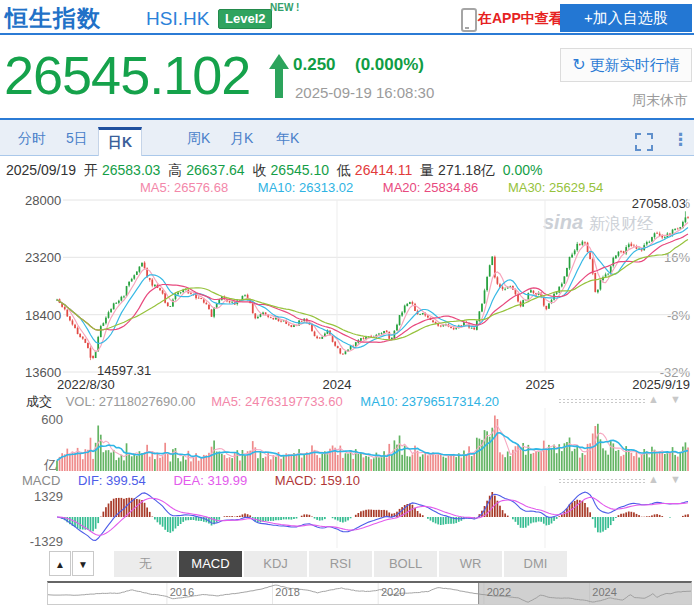  Describe the element at coordinates (602, 402) in the screenshot. I see `volume-pane-drag-handle` at that location.